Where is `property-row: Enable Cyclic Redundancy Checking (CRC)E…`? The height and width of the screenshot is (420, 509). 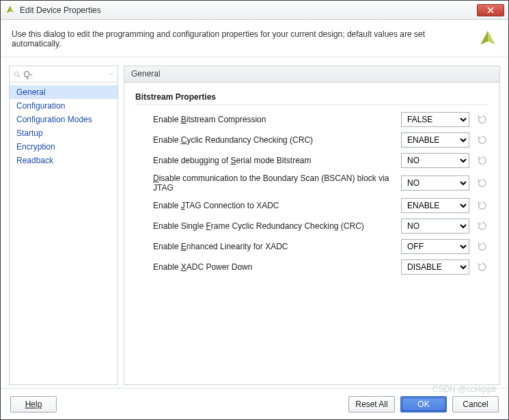 property-row: Enable Cyclic Redundancy Checking (CRC)E… is located at coordinates (321, 140).